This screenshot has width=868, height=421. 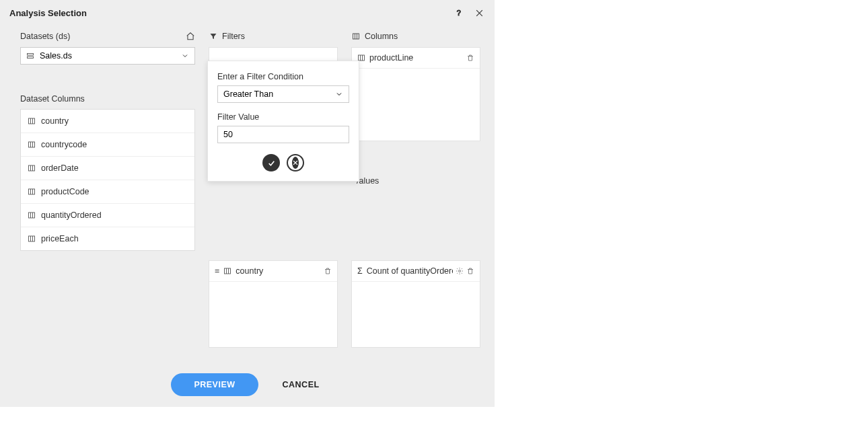 What do you see at coordinates (460, 271) in the screenshot?
I see `gear-icon` at bounding box center [460, 271].